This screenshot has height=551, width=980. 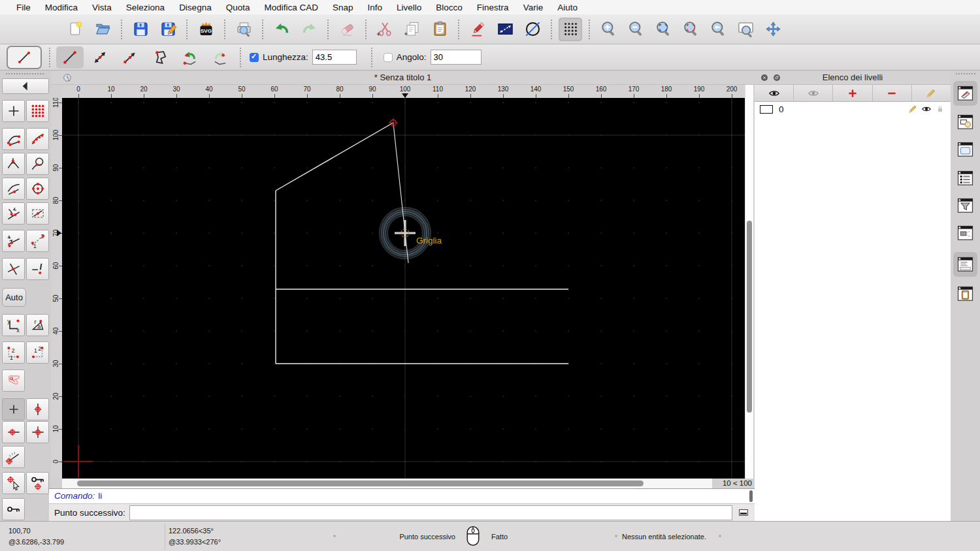 I want to click on zoom-out-button, so click(x=636, y=29).